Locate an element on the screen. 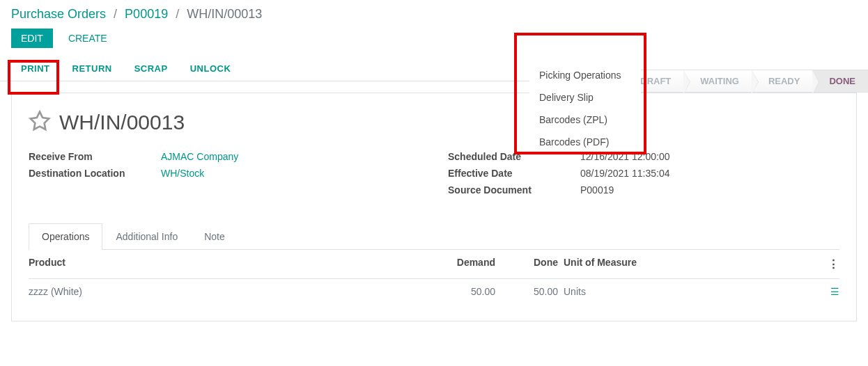  cell-product: zzzz (White) is located at coordinates (175, 292).